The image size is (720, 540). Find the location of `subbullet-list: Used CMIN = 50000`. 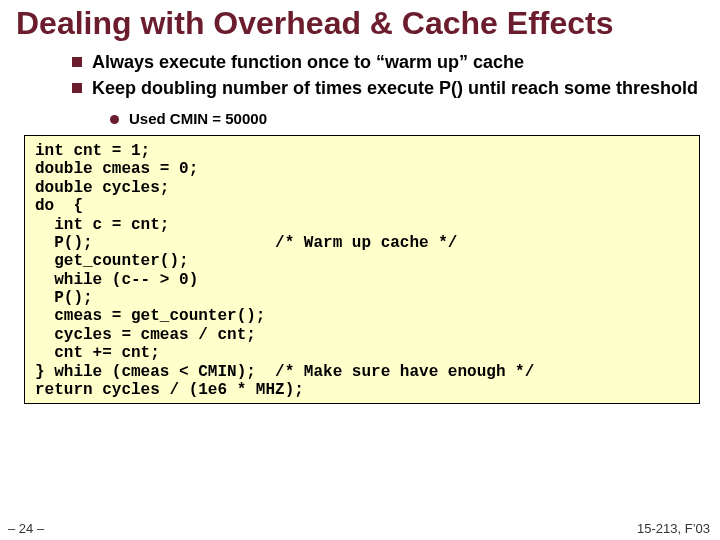

subbullet-list: Used CMIN = 50000 is located at coordinates (360, 118).